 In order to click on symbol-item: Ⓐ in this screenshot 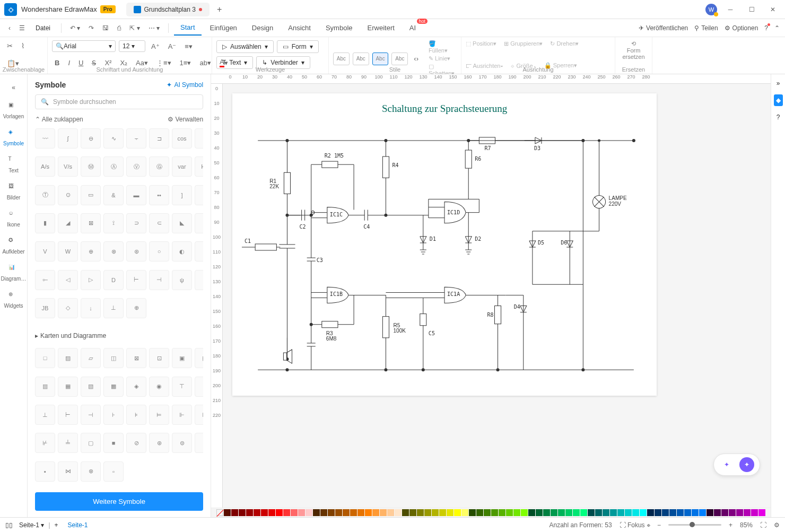, I will do `click(114, 167)`.